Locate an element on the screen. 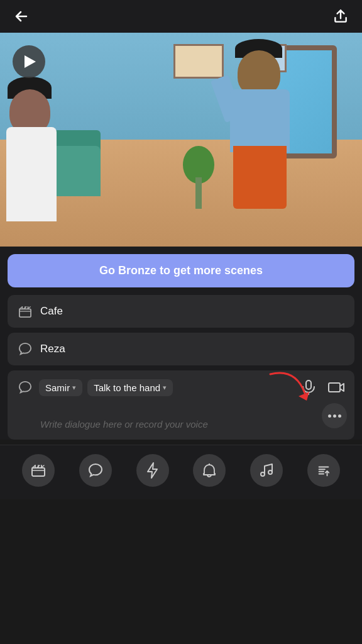 This screenshot has height=644, width=362. dialogue-row: Samir ▾ Talk to the hand ▾ is located at coordinates (181, 405).